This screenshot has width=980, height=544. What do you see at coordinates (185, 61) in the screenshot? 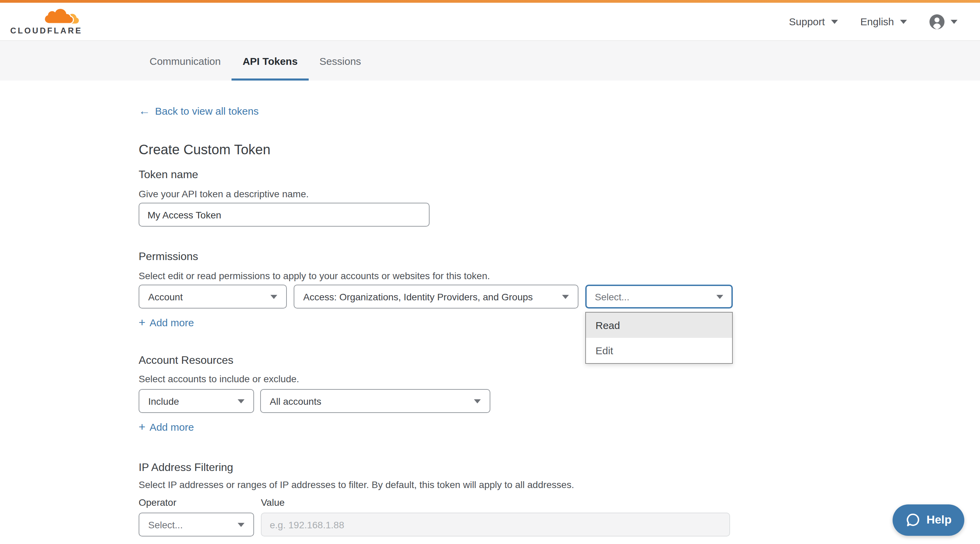
I see `tab-communication: Communication` at bounding box center [185, 61].